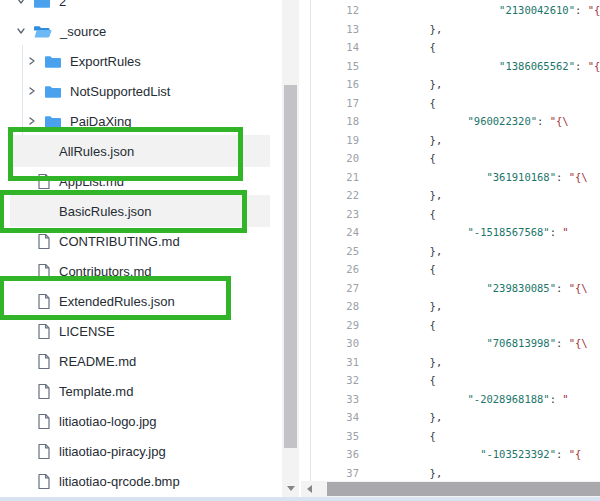  I want to click on code-line: 26 {, so click(456, 270).